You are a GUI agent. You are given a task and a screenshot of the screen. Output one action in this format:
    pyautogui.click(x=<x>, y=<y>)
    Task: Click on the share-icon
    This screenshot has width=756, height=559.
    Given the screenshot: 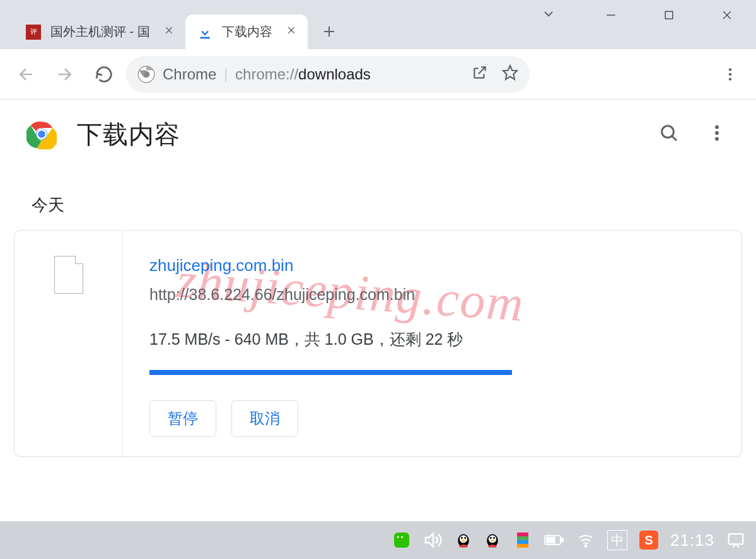 What is the action you would take?
    pyautogui.click(x=480, y=74)
    